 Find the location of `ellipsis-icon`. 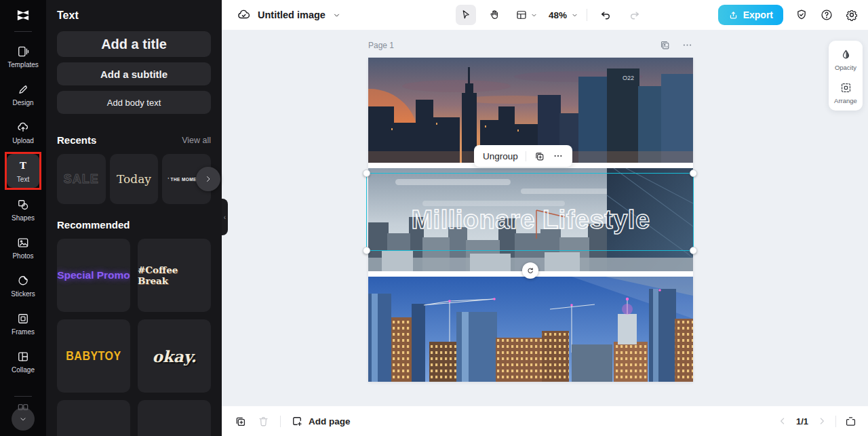

ellipsis-icon is located at coordinates (558, 156).